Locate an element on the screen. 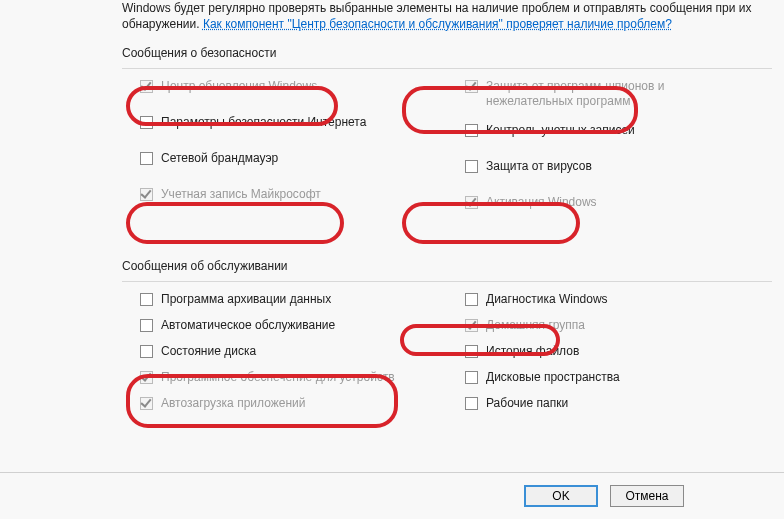  opt-startup-apps: Автозагрузка приложений is located at coordinates (294, 407).